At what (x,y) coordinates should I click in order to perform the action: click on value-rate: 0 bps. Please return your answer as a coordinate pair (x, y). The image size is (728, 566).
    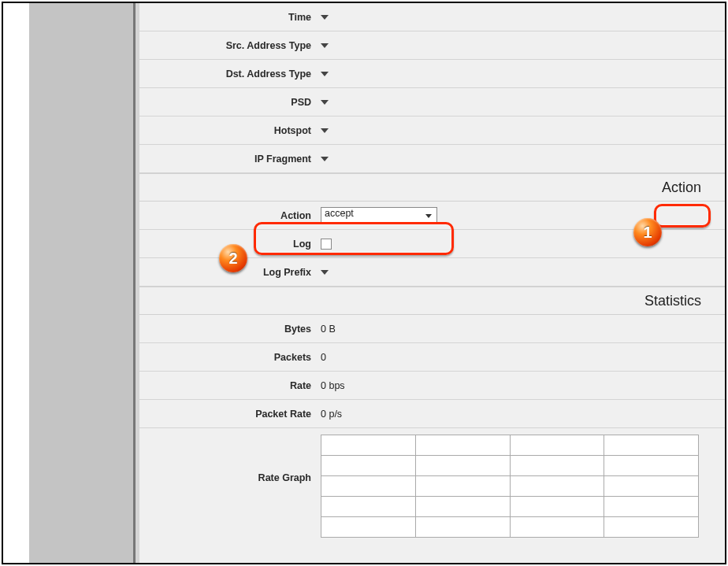
    Looking at the image, I should click on (523, 386).